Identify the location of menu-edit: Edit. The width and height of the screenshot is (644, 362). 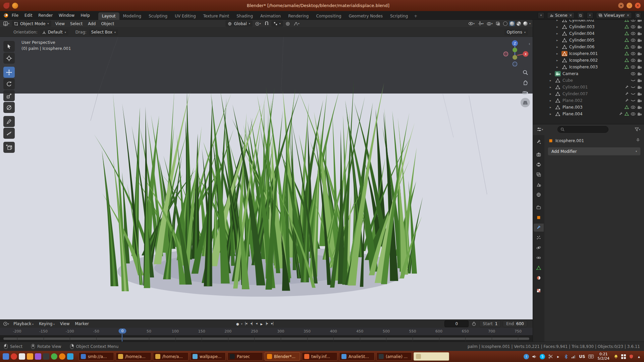
(28, 15).